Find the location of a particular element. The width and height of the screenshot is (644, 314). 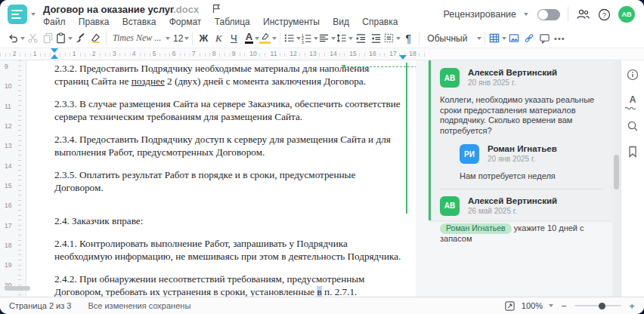

review-caret-icon is located at coordinates (526, 14).